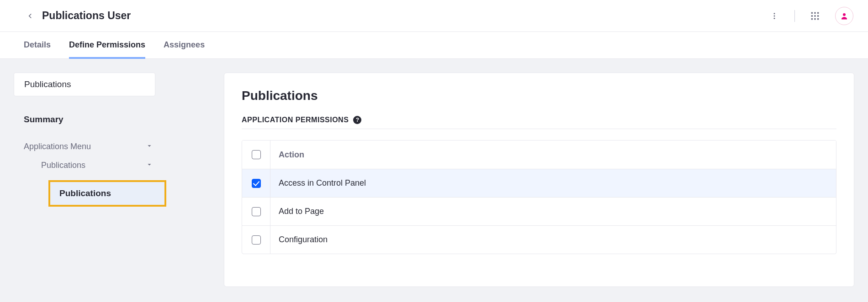 The height and width of the screenshot is (302, 868). I want to click on tab-bar: Details Define Permissions Assignees, so click(434, 46).